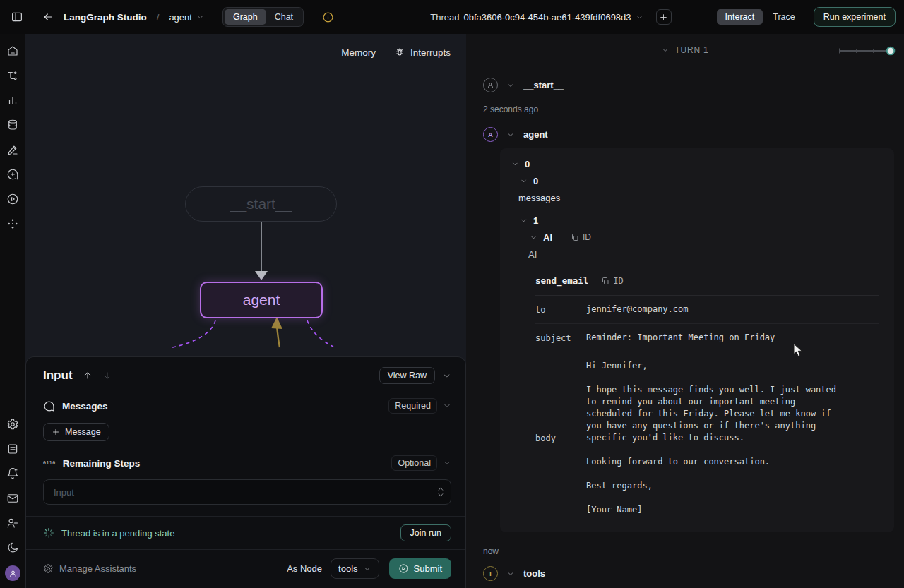 This screenshot has height=588, width=904. I want to click on as-node-value: tools, so click(347, 569).